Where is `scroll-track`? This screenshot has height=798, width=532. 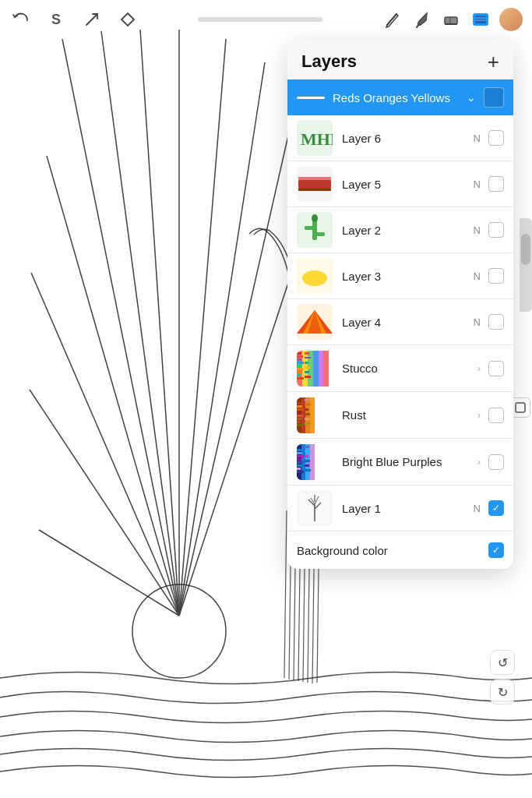 scroll-track is located at coordinates (526, 265).